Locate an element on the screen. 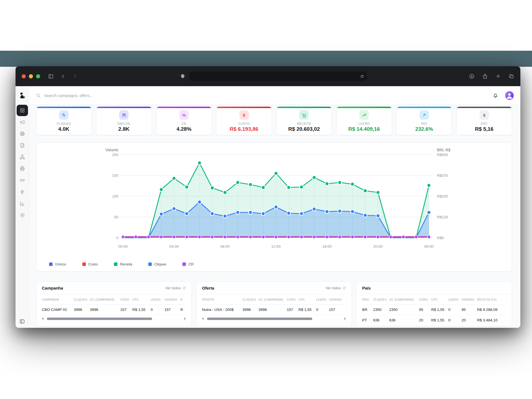 This screenshot has height=399, width=532. app-logo is located at coordinates (22, 95).